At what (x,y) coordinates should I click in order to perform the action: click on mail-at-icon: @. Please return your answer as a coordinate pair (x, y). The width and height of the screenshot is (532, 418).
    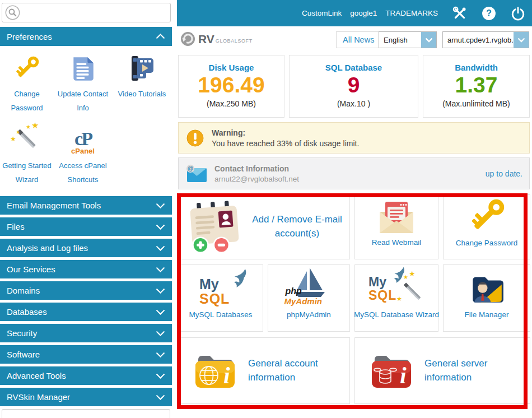
    Looking at the image, I should click on (197, 174).